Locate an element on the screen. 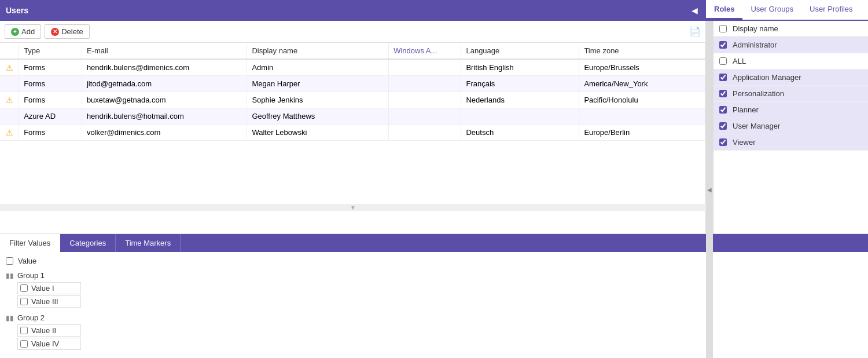  cell-display-name: Walter Lebowski is located at coordinates (318, 133).